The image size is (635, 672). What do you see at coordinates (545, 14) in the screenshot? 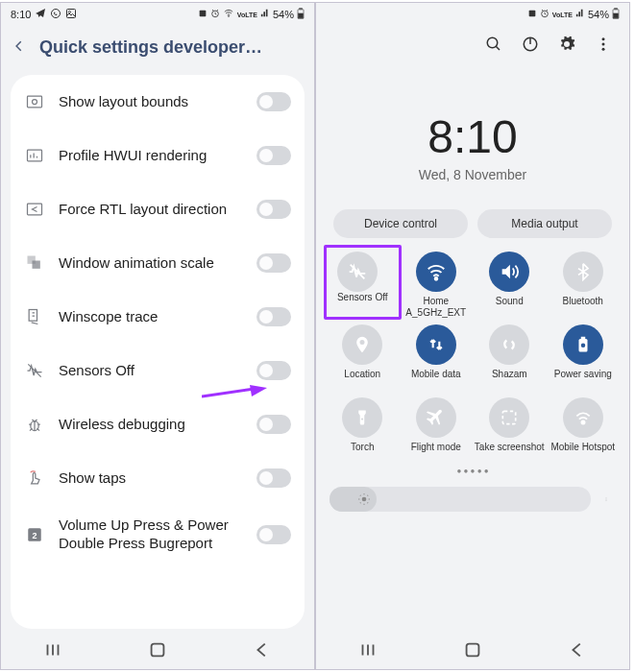
I see `alarm-icon` at bounding box center [545, 14].